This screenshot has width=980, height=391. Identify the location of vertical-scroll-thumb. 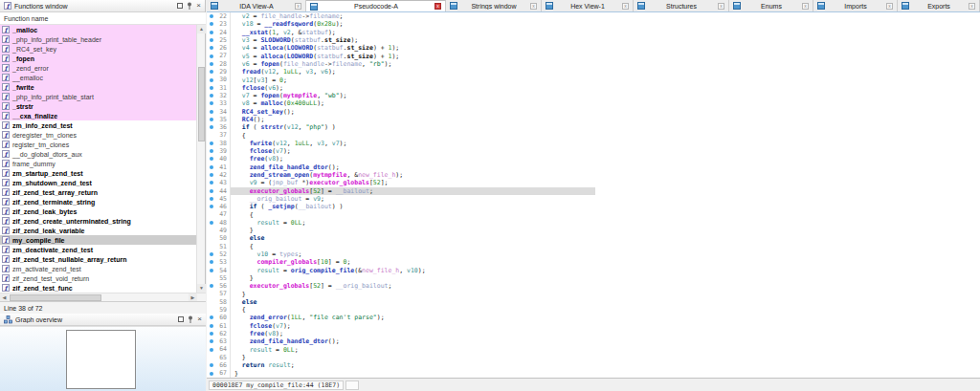
(201, 104).